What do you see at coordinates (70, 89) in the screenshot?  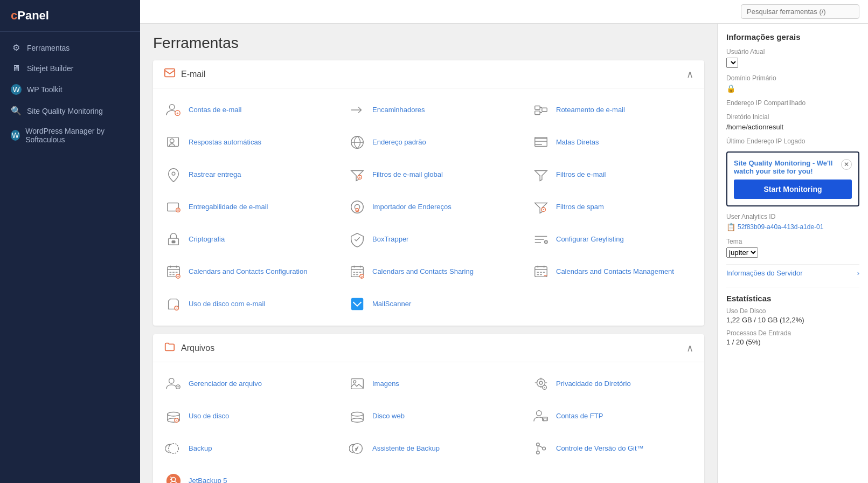 I see `sidebar-item-wp-toolkit: W WP Toolkit` at bounding box center [70, 89].